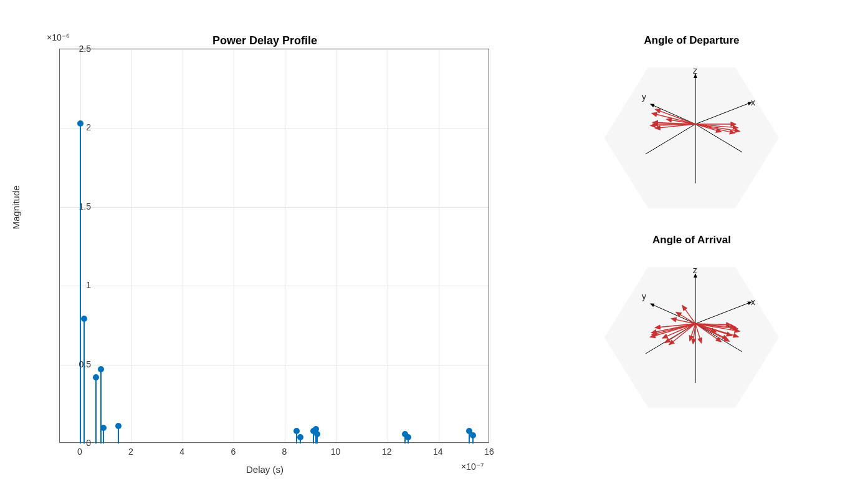  What do you see at coordinates (692, 344) in the screenshot?
I see `aoa-plot-area: z x y` at bounding box center [692, 344].